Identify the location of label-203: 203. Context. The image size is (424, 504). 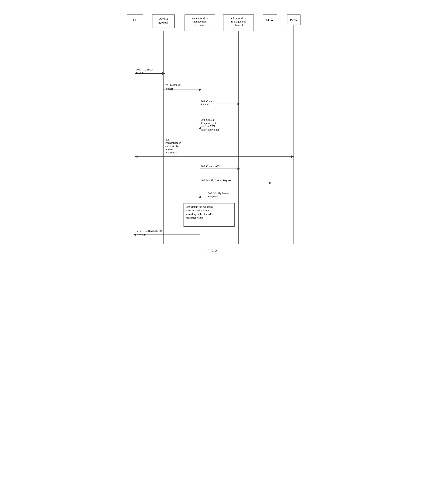
(208, 101).